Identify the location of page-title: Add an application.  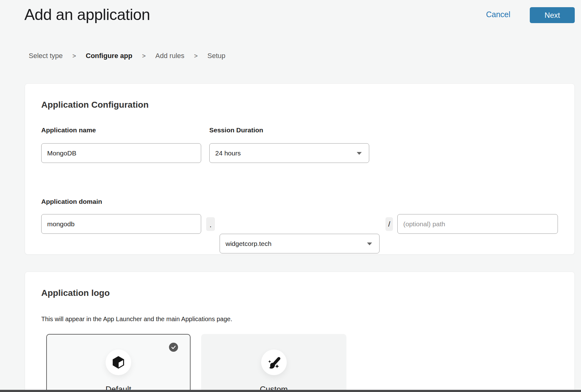
(87, 15).